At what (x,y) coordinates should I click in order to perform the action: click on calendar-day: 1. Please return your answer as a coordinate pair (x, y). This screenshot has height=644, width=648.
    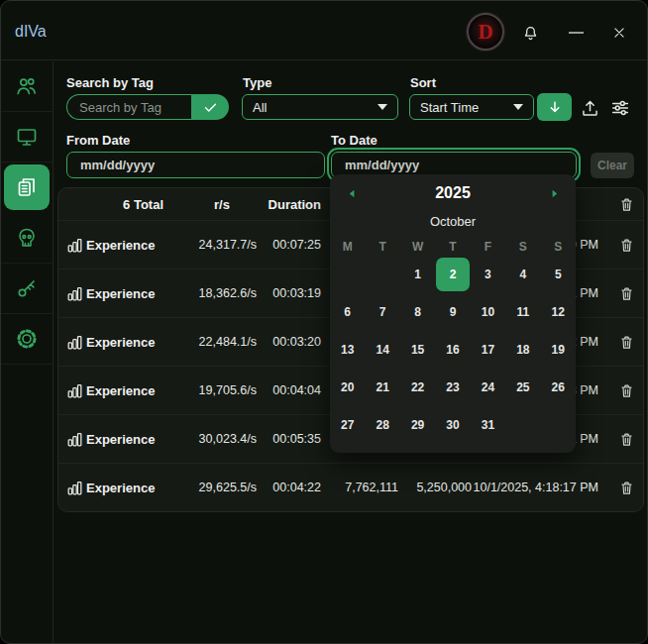
    Looking at the image, I should click on (418, 274).